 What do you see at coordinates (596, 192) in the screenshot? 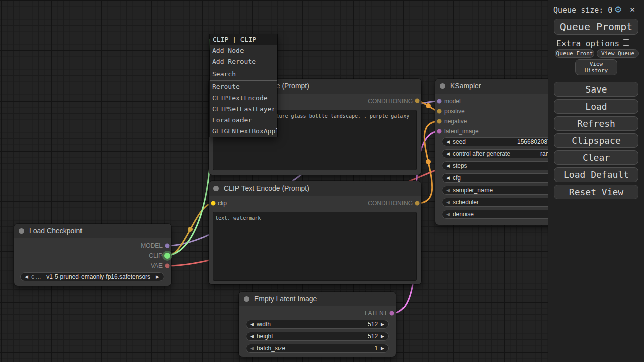
I see `reset-view-button: Reset View` at bounding box center [596, 192].